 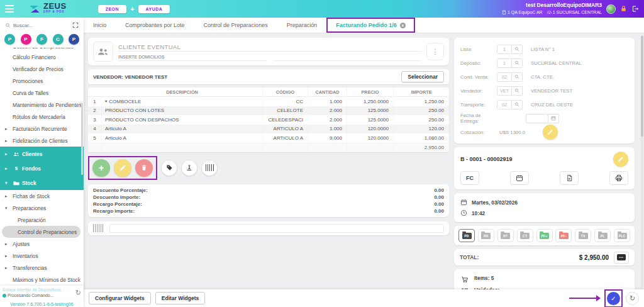 What do you see at coordinates (9, 9) in the screenshot?
I see `hamburger-menu-icon` at bounding box center [9, 9].